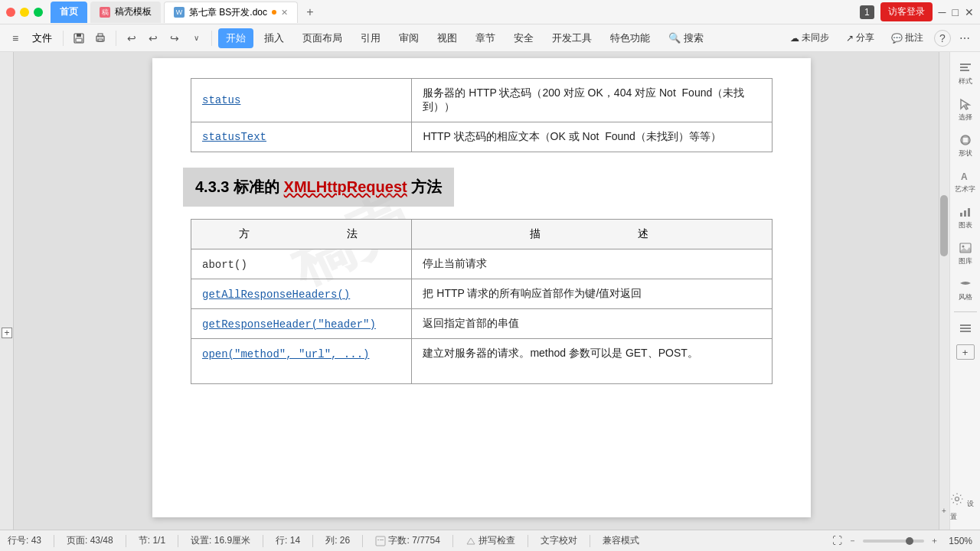 Image resolution: width=980 pixels, height=551 pixels. What do you see at coordinates (152, 540) in the screenshot?
I see `section-info: 节: 1/1` at bounding box center [152, 540].